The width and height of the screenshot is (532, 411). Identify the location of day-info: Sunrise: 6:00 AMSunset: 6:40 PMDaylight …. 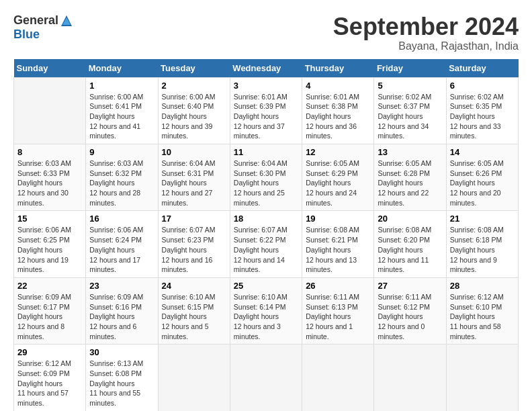
(194, 117).